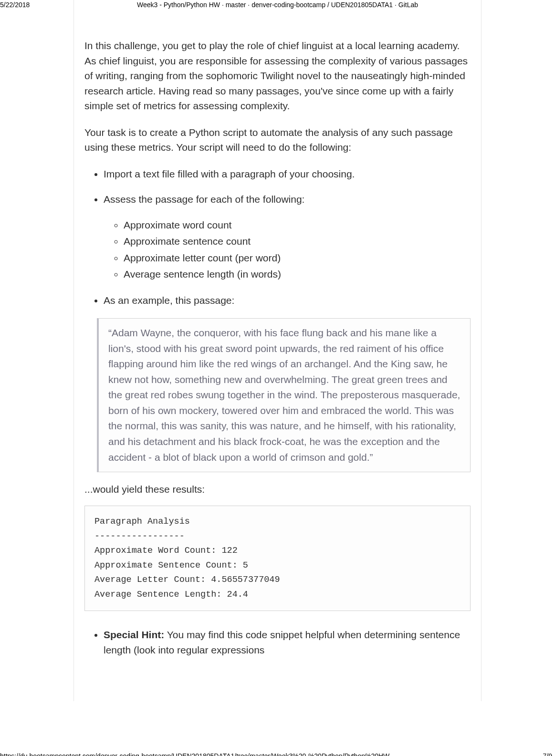  I want to click on hint-list: Special Hint: You may find this code sni…, so click(278, 642).